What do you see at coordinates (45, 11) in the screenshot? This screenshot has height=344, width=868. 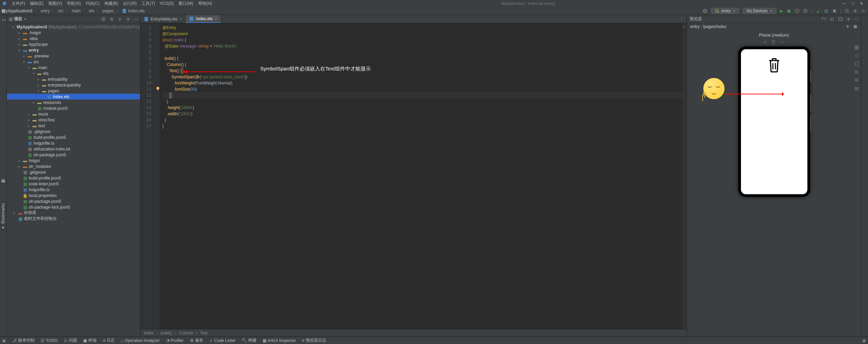 I see `breadcrumb-entry: entry` at bounding box center [45, 11].